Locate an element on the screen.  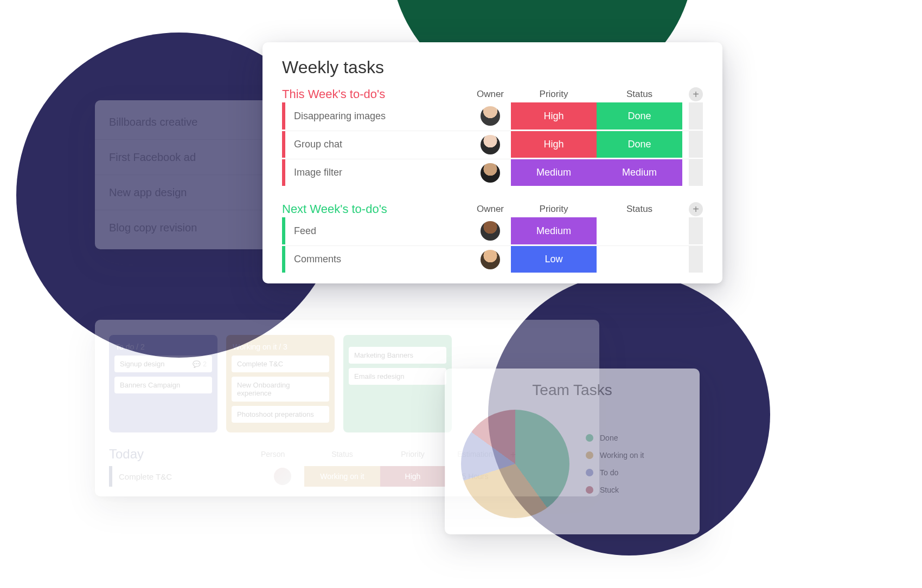
section-title-this-week: This Week's to-do's is located at coordinates (376, 94).